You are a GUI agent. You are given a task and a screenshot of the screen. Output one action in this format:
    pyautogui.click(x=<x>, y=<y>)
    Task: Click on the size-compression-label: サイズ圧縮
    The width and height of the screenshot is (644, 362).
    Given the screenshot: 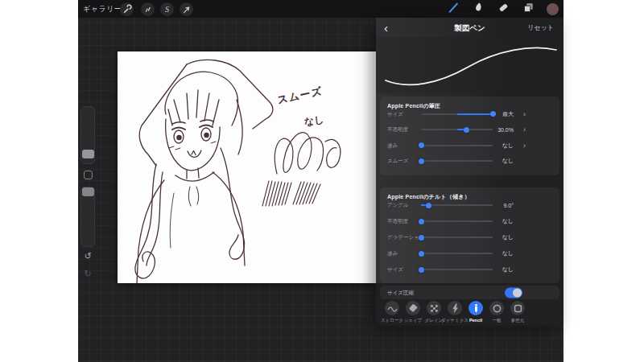 What is the action you would take?
    pyautogui.click(x=401, y=293)
    